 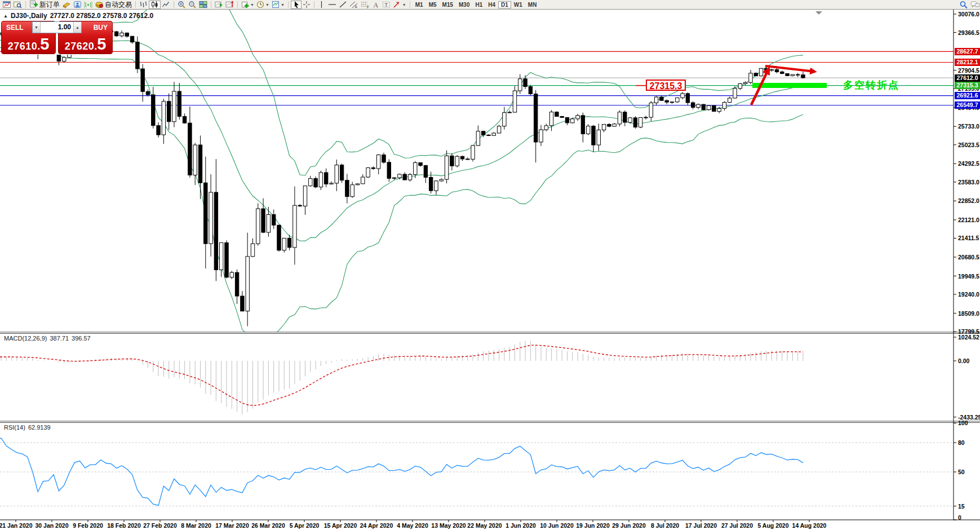 I want to click on macd-value-signal: 396.57, so click(x=81, y=338).